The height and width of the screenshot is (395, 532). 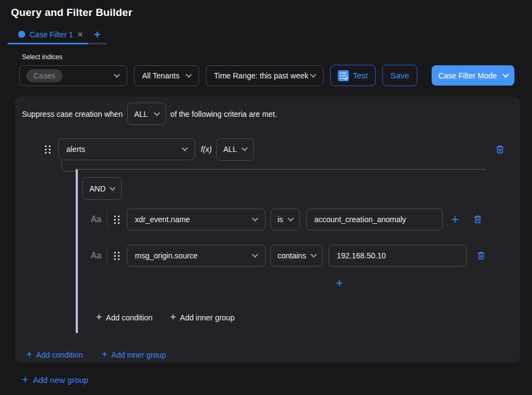 I want to click on add-new-group-label: Add new group, so click(x=60, y=380).